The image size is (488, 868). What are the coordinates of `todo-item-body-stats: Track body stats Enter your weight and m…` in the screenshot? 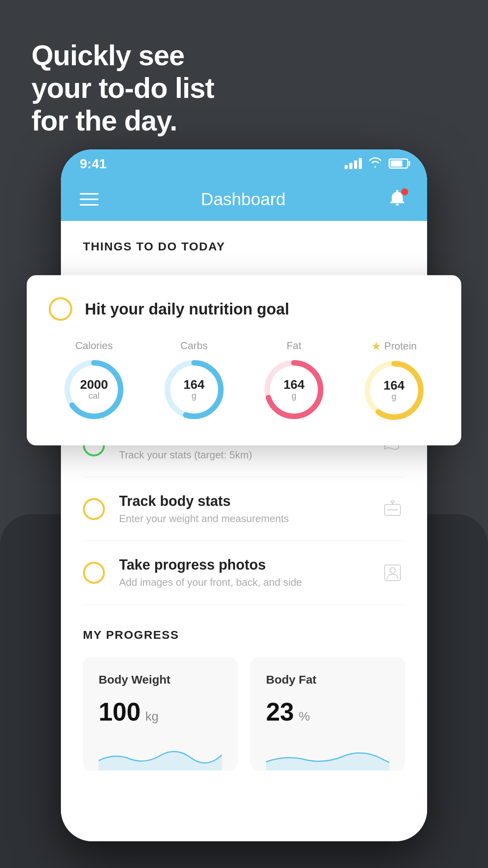 It's located at (244, 509).